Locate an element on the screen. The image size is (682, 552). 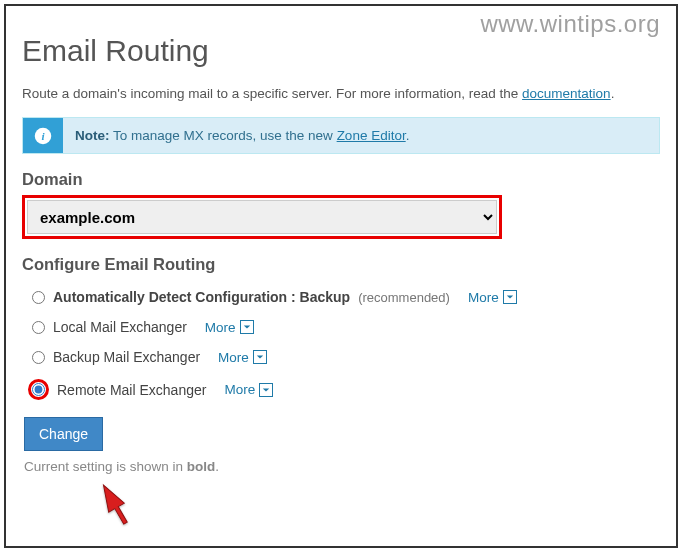
watermark-text: www.wintips.org is located at coordinates (570, 24).